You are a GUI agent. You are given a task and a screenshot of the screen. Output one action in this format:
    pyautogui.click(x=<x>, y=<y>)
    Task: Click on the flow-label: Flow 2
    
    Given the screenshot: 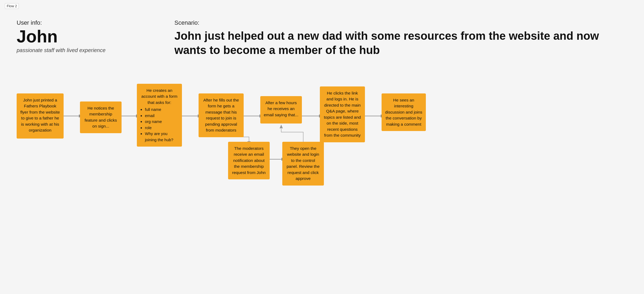 What is the action you would take?
    pyautogui.click(x=12, y=6)
    